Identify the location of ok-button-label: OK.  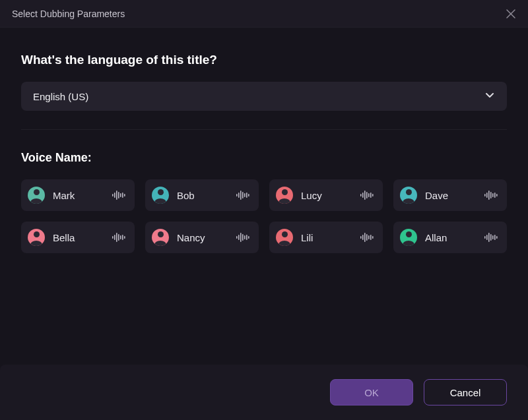
(372, 393).